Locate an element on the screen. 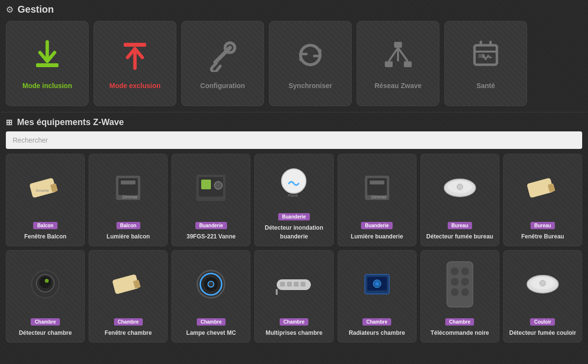  card-footer: Buanderie Lumière buanderie is located at coordinates (377, 232).